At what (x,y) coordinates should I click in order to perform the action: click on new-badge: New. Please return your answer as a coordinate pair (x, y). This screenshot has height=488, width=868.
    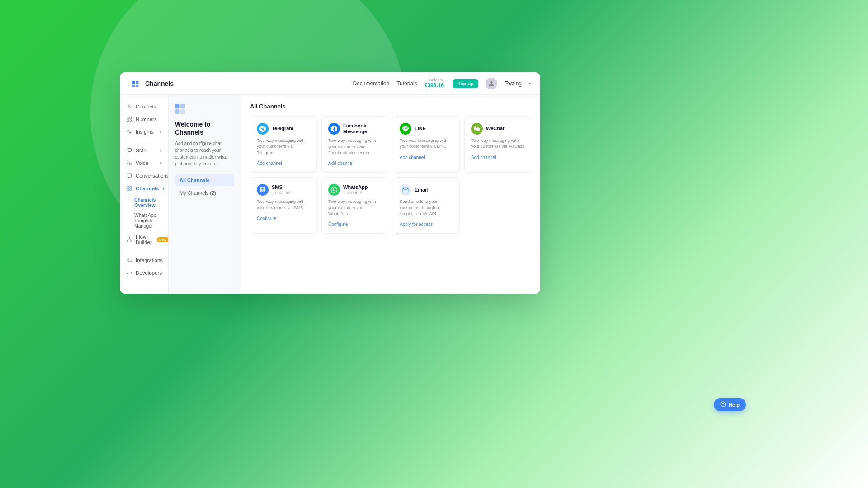
    Looking at the image, I should click on (163, 239).